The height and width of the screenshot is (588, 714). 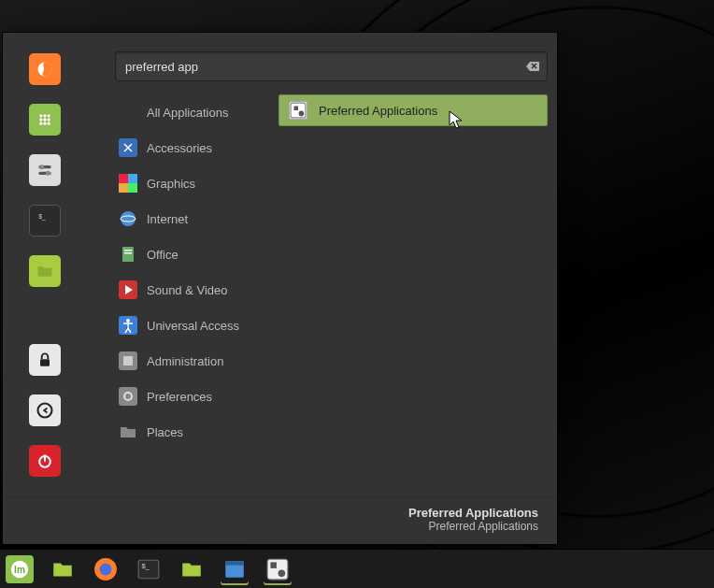 What do you see at coordinates (20, 569) in the screenshot?
I see `mint-icon: lm` at bounding box center [20, 569].